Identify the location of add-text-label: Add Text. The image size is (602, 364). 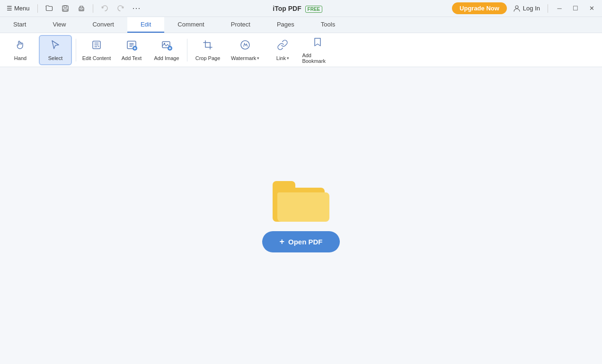
(132, 58).